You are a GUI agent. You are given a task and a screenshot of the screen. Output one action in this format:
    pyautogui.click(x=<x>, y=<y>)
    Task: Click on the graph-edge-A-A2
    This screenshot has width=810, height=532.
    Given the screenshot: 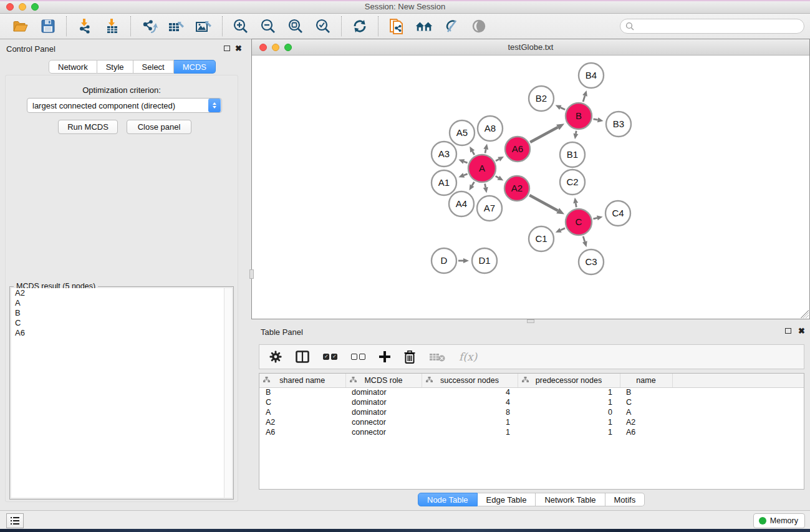 What is the action you would take?
    pyautogui.click(x=500, y=178)
    